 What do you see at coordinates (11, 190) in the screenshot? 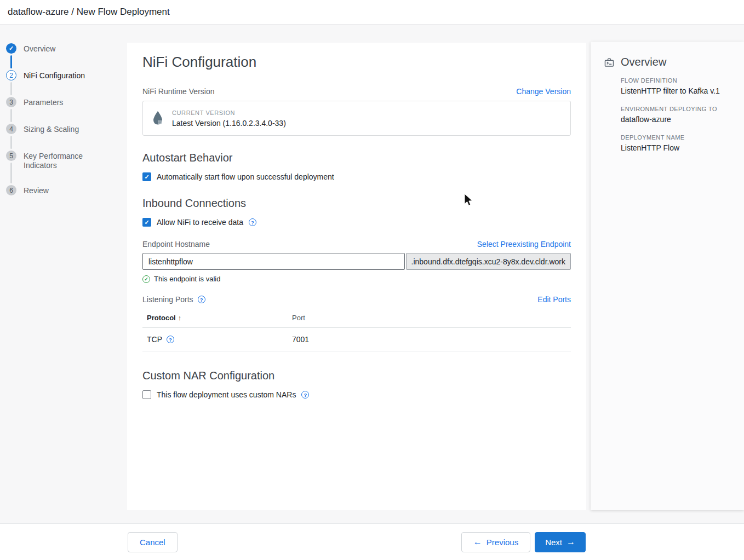
I see `step-number: 6` at bounding box center [11, 190].